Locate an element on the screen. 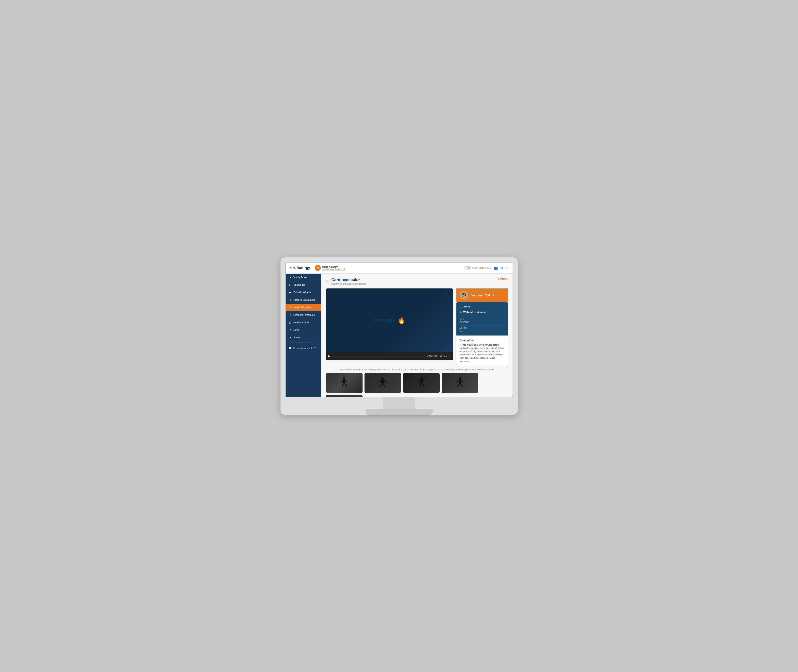  video-player: Naturgy 🔥 ▶ is located at coordinates (390, 324).